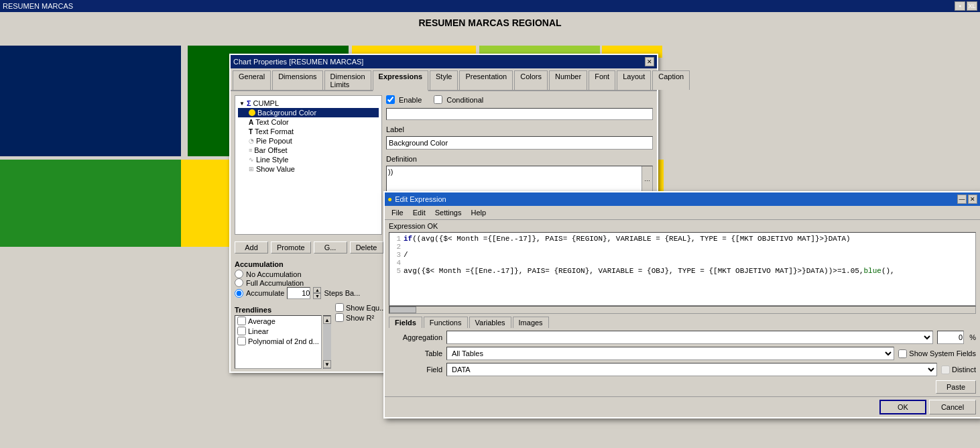 This screenshot has width=980, height=448. What do you see at coordinates (271, 150) in the screenshot?
I see `tree-item-label-bo: Bar Offset` at bounding box center [271, 150].